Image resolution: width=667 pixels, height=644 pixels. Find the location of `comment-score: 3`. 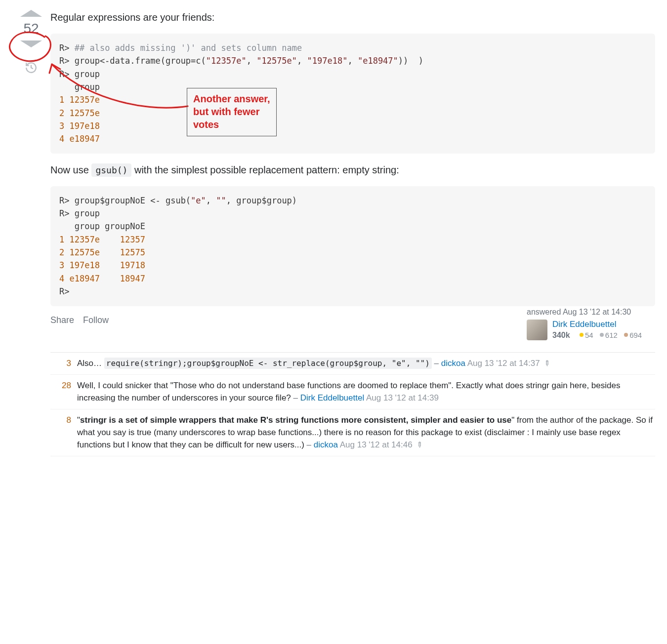

comment-score: 3 is located at coordinates (64, 363).